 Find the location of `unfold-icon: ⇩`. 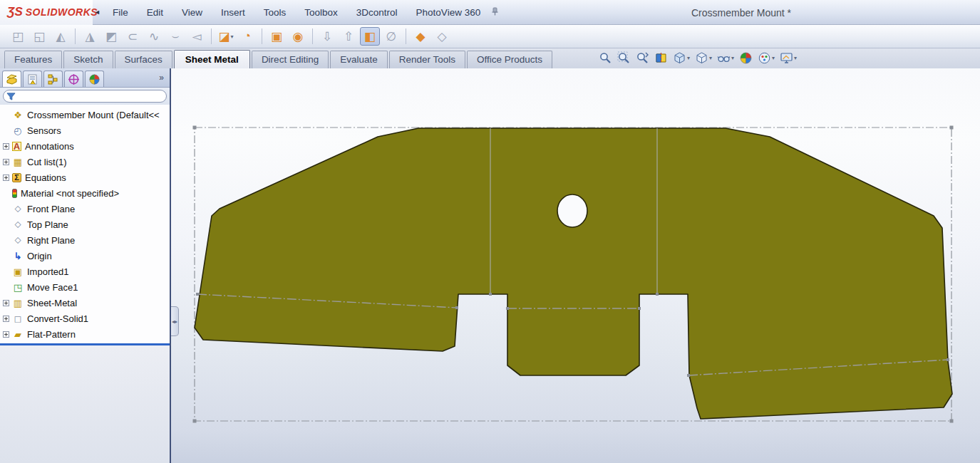

unfold-icon: ⇩ is located at coordinates (327, 36).